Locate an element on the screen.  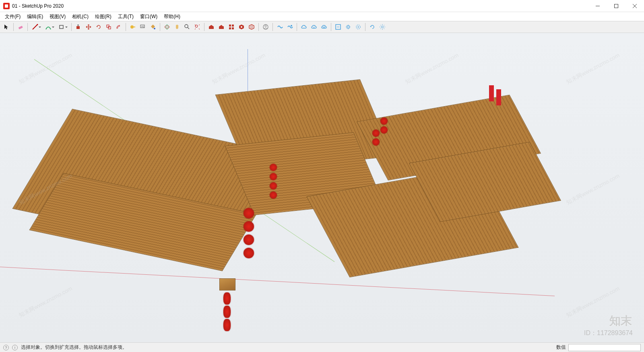
zoom-tool is located at coordinates (187, 27).